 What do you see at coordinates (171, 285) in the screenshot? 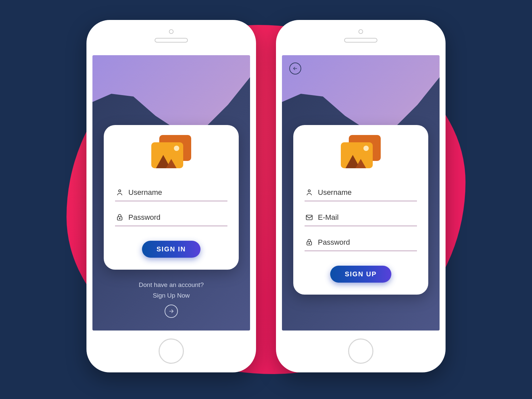
I see `no-account-text: Dont have an account?` at bounding box center [171, 285].